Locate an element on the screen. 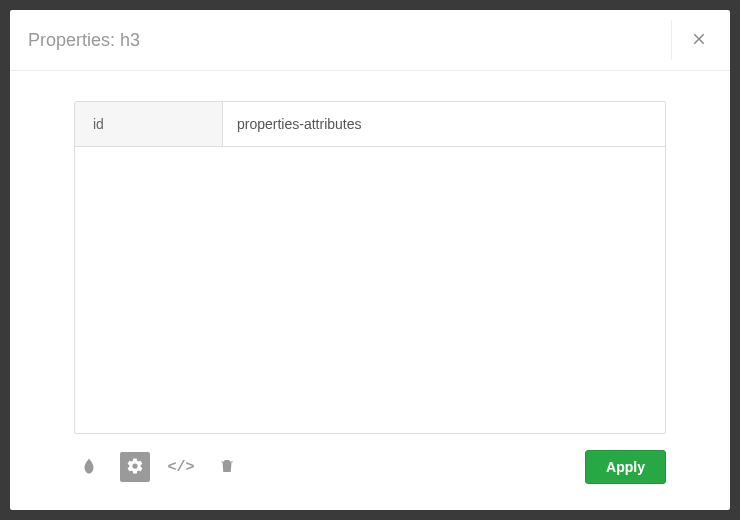  style-button is located at coordinates (89, 467).